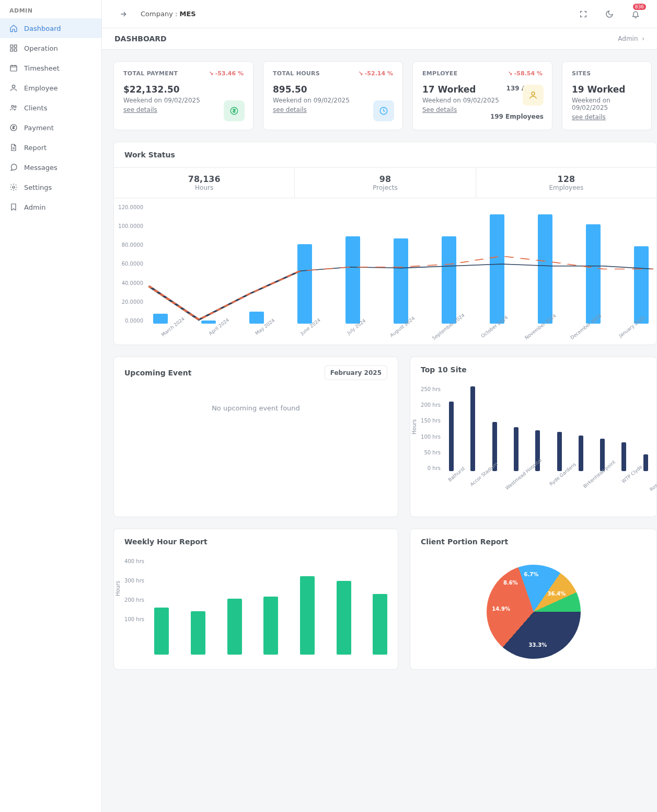 This screenshot has width=657, height=812. Describe the element at coordinates (34, 207) in the screenshot. I see `sidebar-item-label: Admin` at that location.